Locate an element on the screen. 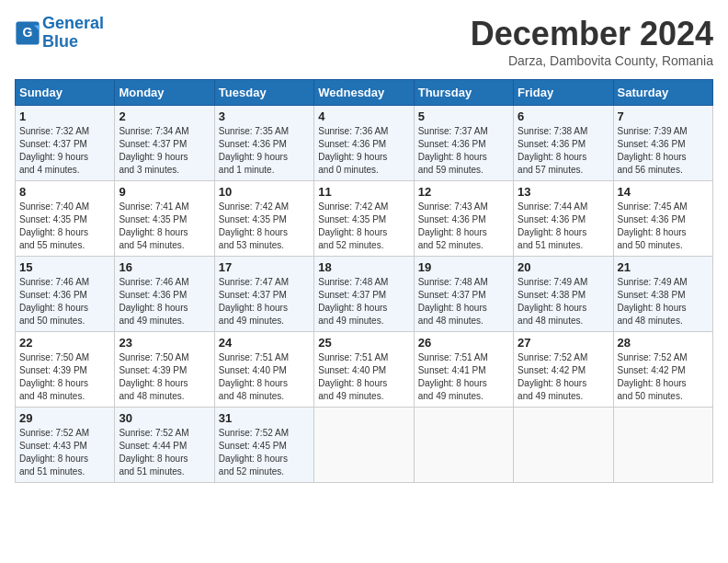 The image size is (728, 563). day-info: Sunrise: 7:43 AM Sunset: 4:36 PM Dayligh… is located at coordinates (463, 226).